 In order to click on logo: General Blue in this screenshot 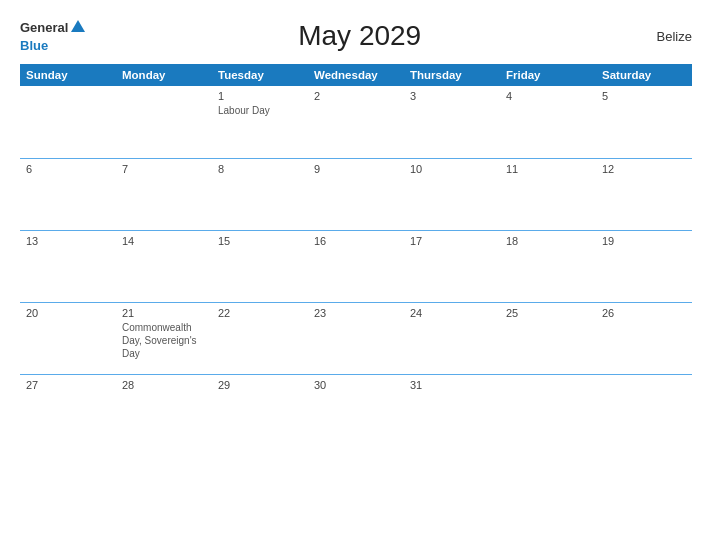, I will do `click(54, 36)`.